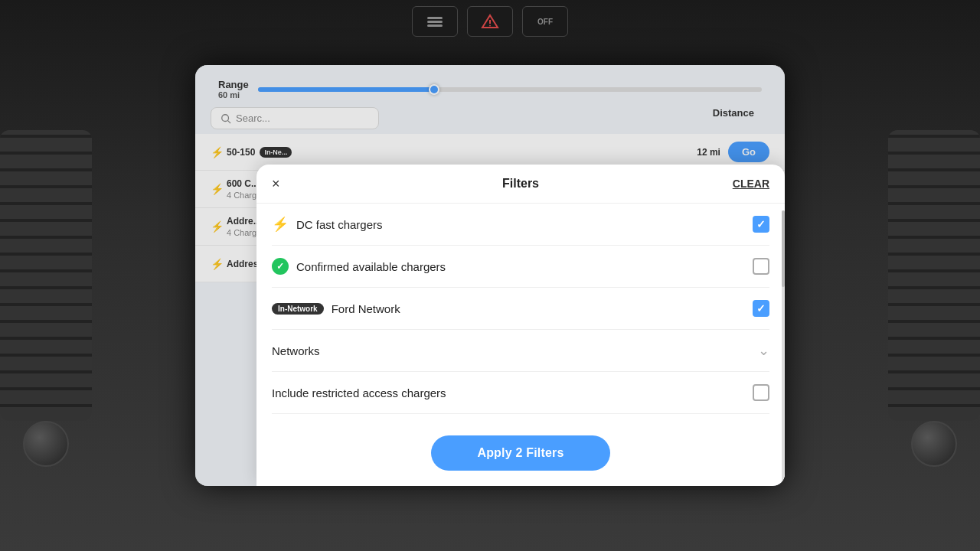 The width and height of the screenshot is (980, 551). Describe the element at coordinates (521, 266) in the screenshot. I see `filter-item-confirmed: ✓ Confirmed available chargers` at that location.